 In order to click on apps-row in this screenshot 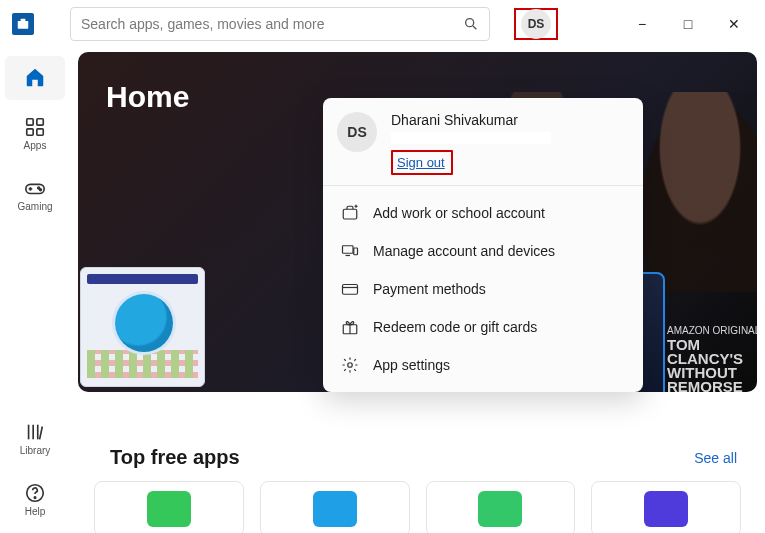, I will do `click(418, 507)`.